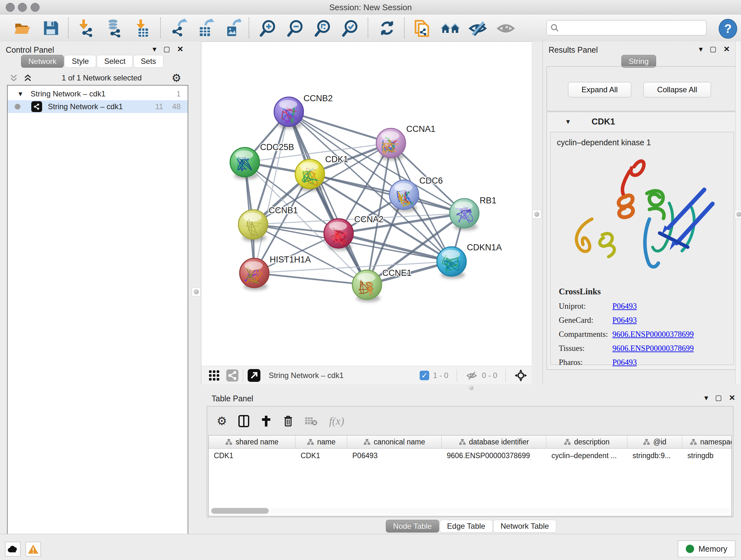  Describe the element at coordinates (706, 549) in the screenshot. I see `memory-button: Memory` at that location.